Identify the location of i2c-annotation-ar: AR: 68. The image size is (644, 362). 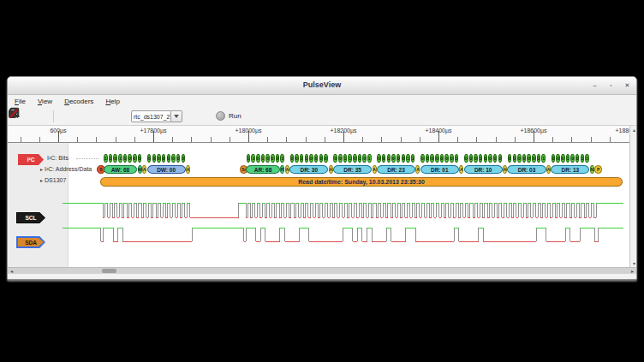
(263, 169).